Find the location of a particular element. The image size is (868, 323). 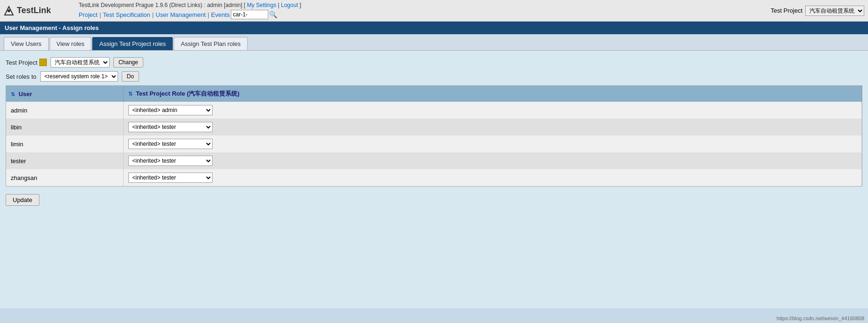

table-row: admin <inherited> admin <inherited> test… is located at coordinates (434, 110).